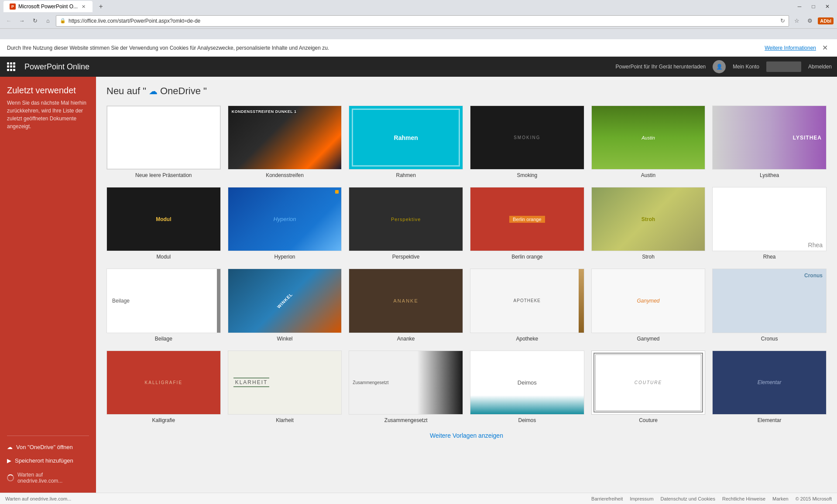 The height and width of the screenshot is (504, 837). Describe the element at coordinates (285, 387) in the screenshot. I see `template-item-klarheit: KLARHEIT Klarheit` at that location.